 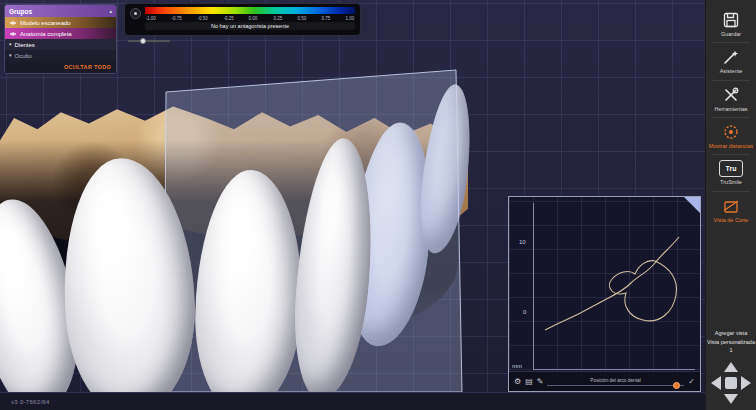 I want to click on group-item-scanned-model: Modelo escaneado, so click(x=60, y=22).